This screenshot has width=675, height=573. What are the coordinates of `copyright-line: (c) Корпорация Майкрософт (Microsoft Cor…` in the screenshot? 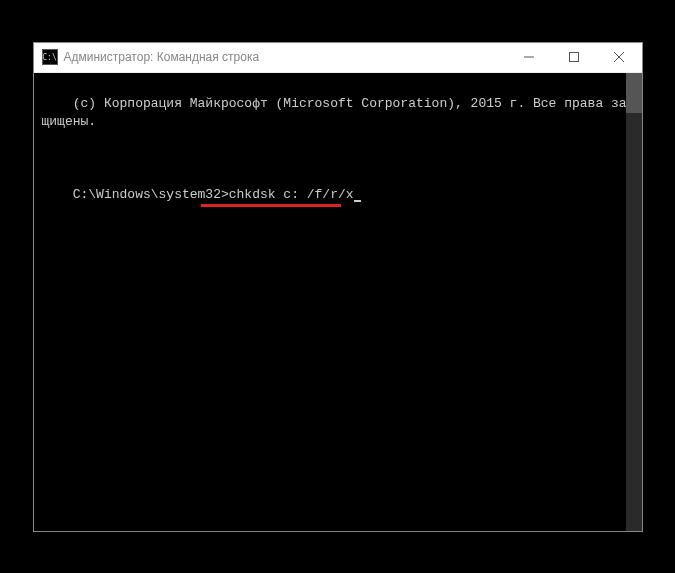 It's located at (334, 112).